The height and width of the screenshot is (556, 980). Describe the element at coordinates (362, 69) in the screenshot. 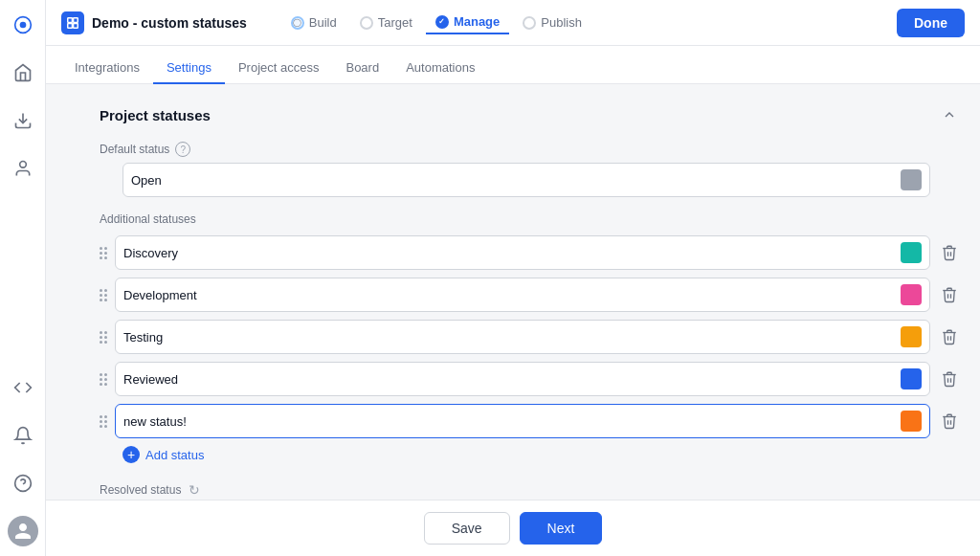

I see `tab-board: Board` at that location.